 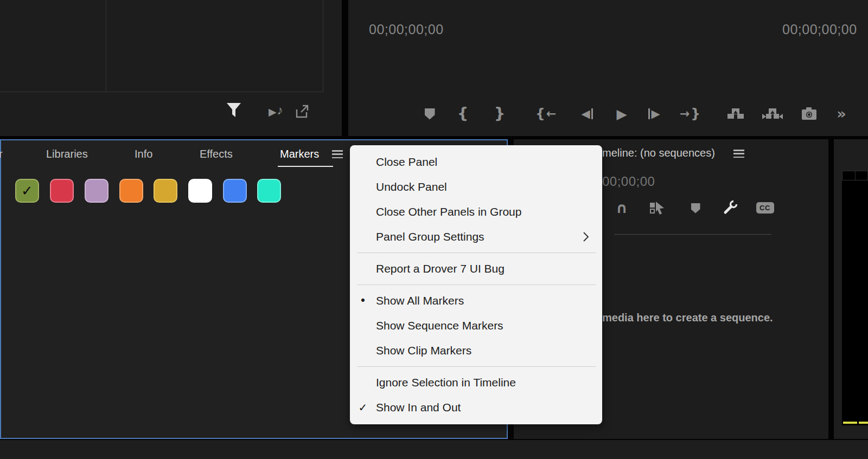 I want to click on current-timecode: 00;00;00;00, so click(x=406, y=29).